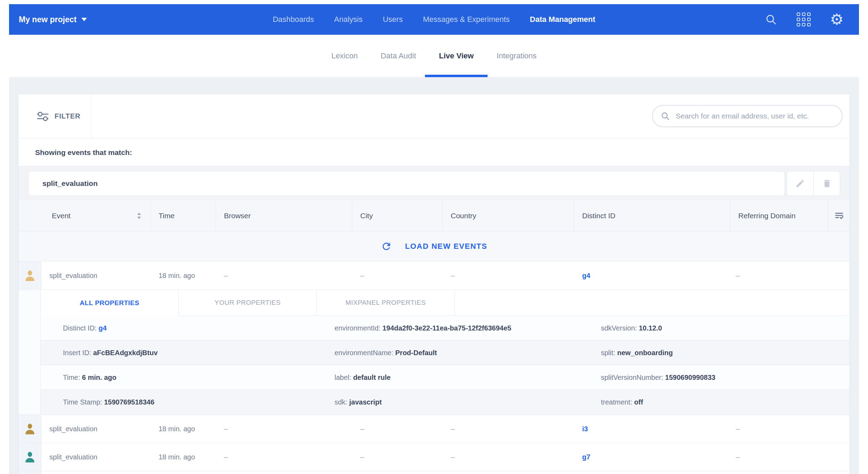 The height and width of the screenshot is (474, 868). What do you see at coordinates (586, 457) in the screenshot?
I see `distinct-id-link: g7` at bounding box center [586, 457].